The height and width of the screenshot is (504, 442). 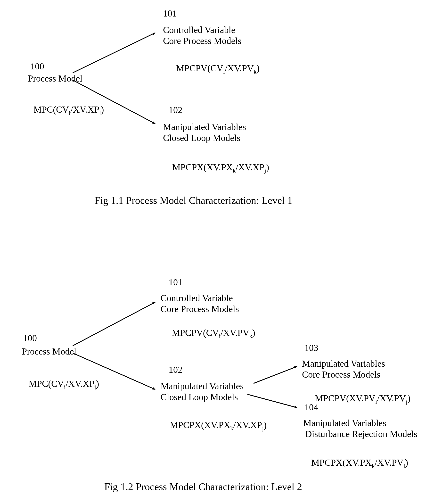 What do you see at coordinates (202, 386) in the screenshot?
I see `fig2-node-102-line1: Manipulated Variables` at bounding box center [202, 386].